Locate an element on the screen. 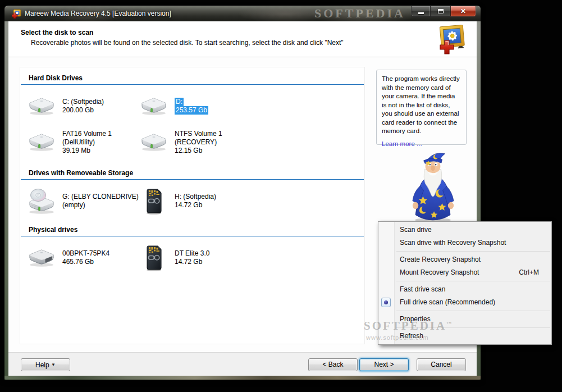 Image resolution: width=562 pixels, height=392 pixels. section-label-hard-disk-drives: Hard Disk Drives is located at coordinates (197, 78).